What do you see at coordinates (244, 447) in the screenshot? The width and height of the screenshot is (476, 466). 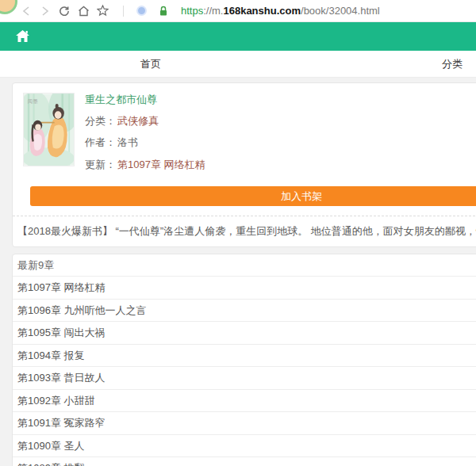 I see `chapter-row: 第1090章 圣人` at bounding box center [244, 447].